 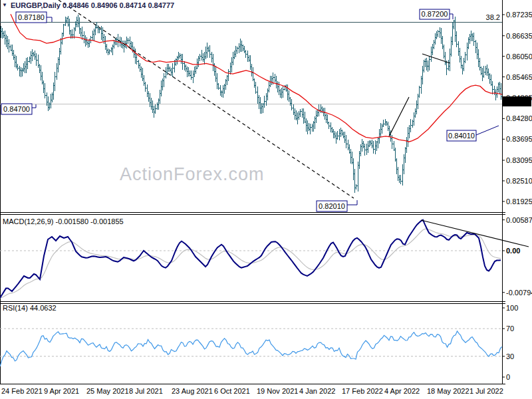 What do you see at coordinates (517, 102) in the screenshot?
I see `current-price-label: 0.84777` at bounding box center [517, 102].